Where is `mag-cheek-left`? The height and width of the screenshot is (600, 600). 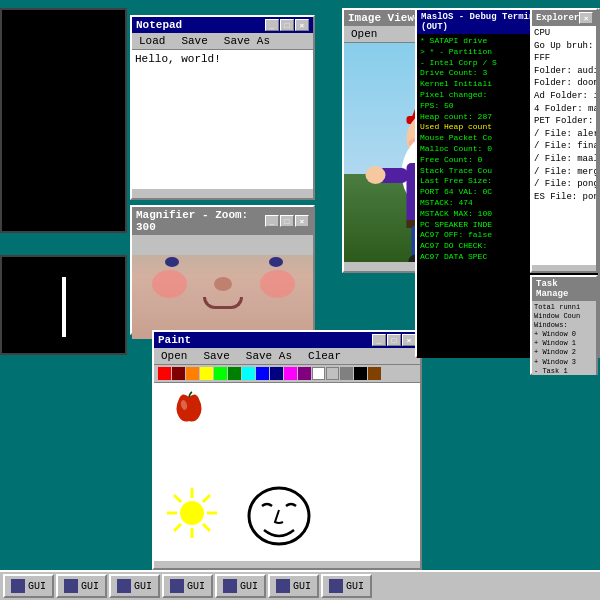
mag-cheek-left is located at coordinates (170, 284).